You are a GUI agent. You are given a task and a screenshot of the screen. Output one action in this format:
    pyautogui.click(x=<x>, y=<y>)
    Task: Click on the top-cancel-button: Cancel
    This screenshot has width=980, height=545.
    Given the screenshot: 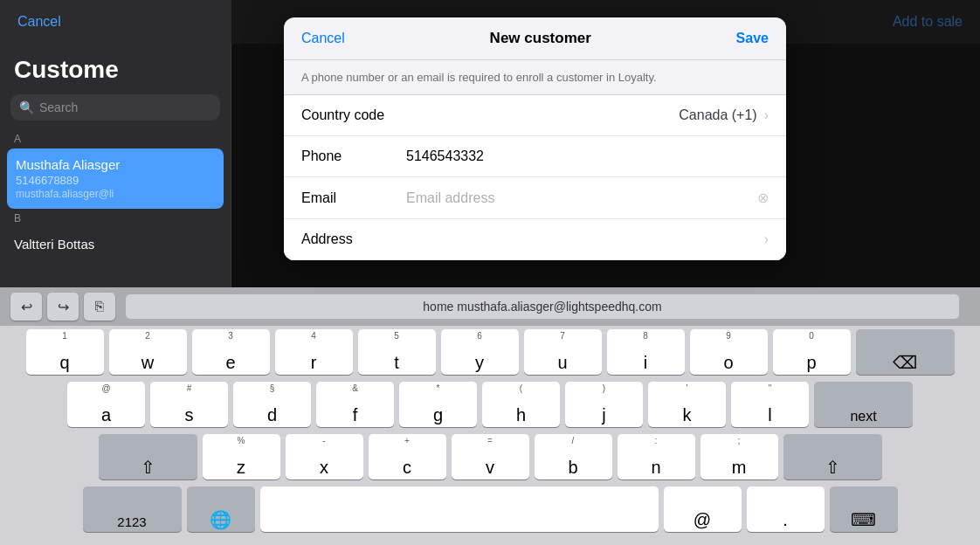 What is the action you would take?
    pyautogui.click(x=39, y=22)
    